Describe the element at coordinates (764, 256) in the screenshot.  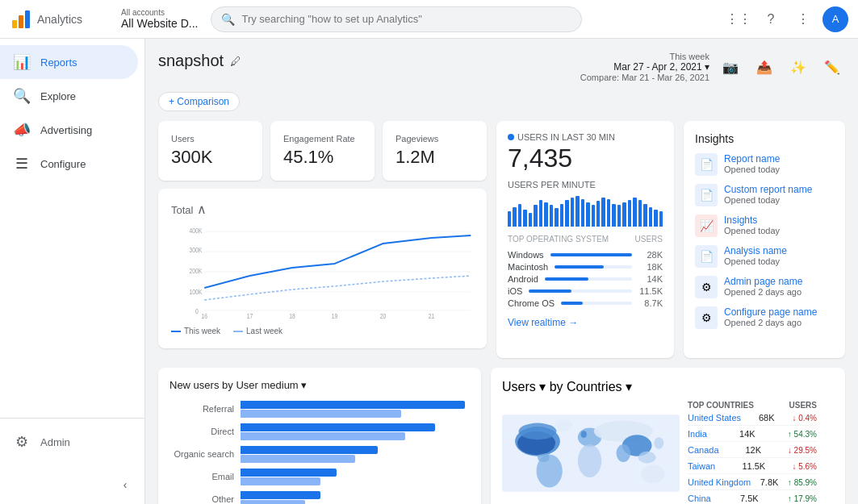
I see `insight-item: 📄 Analysis name Opened today` at that location.